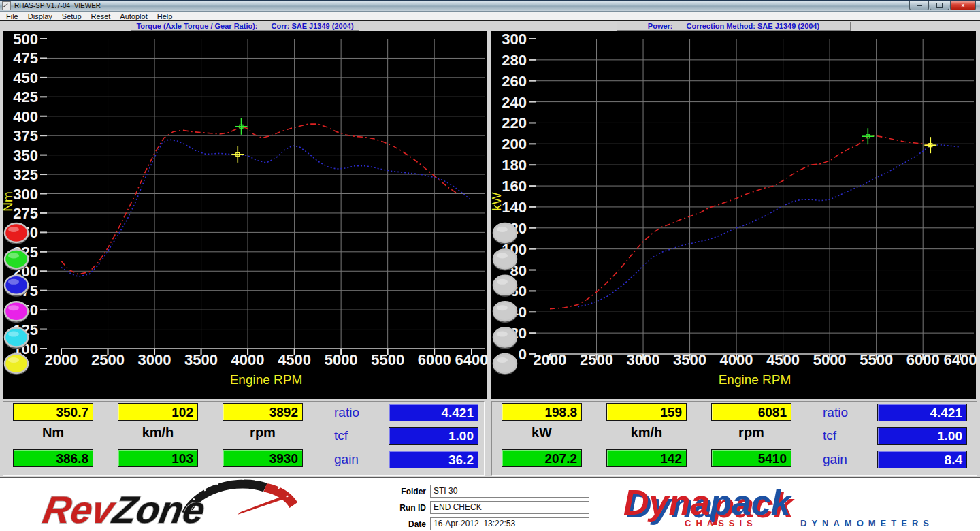 The width and height of the screenshot is (980, 531). I want to click on date-label: Date, so click(404, 524).